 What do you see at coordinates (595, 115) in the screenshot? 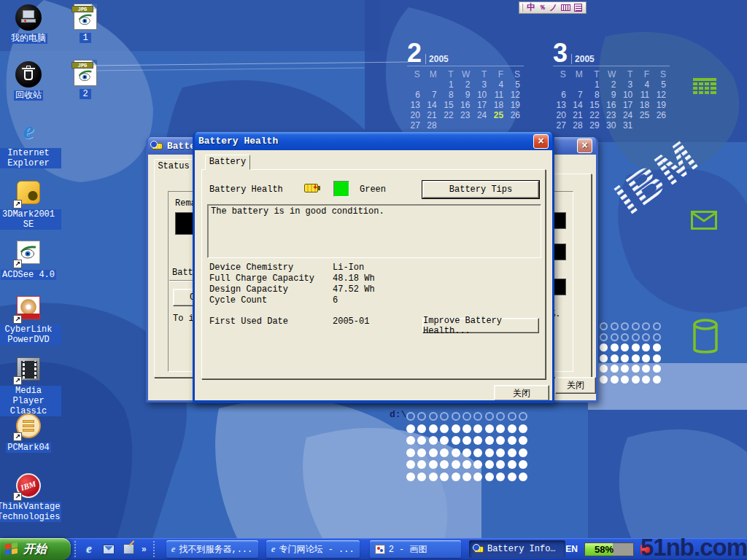
I see `calendar-day: 22` at bounding box center [595, 115].